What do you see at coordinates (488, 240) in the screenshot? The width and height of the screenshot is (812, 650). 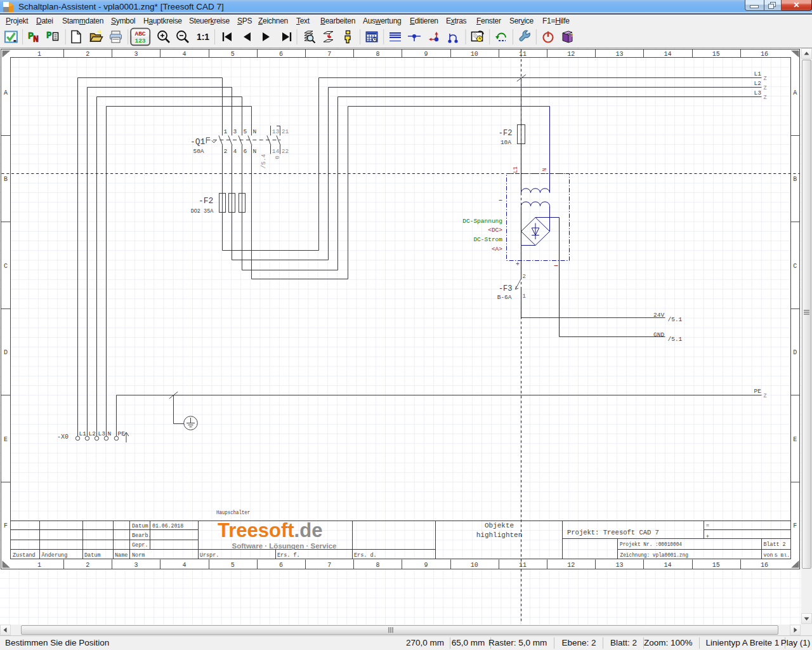 I see `svg-text: DC-Strom` at bounding box center [488, 240].